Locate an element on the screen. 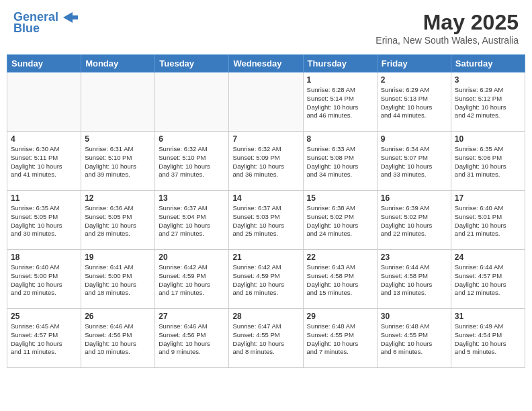 Image resolution: width=532 pixels, height=411 pixels. day-number: 3 is located at coordinates (488, 80).